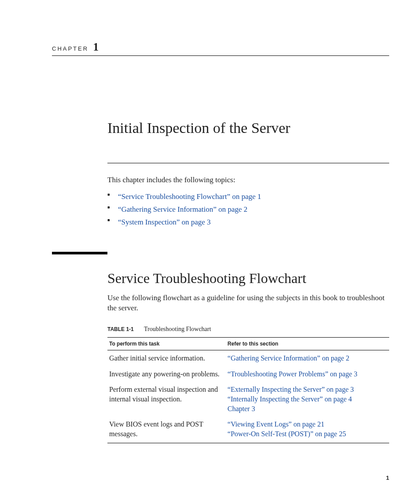  Describe the element at coordinates (189, 196) in the screenshot. I see `topic-link: “Service Troubleshooting Flowchart” on p…` at that location.